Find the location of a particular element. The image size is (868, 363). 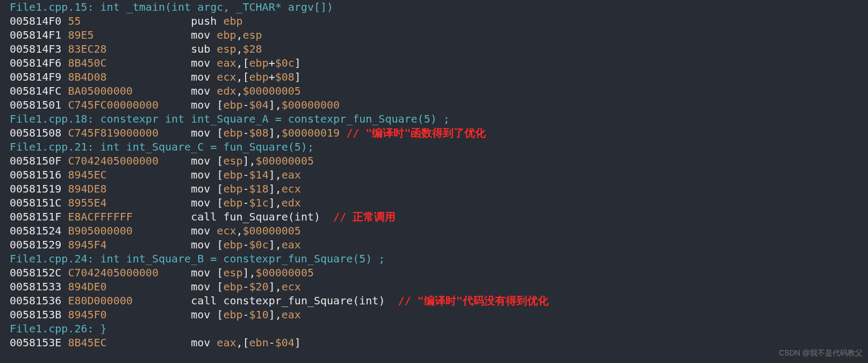

address: 00581501 is located at coordinates (35, 105).